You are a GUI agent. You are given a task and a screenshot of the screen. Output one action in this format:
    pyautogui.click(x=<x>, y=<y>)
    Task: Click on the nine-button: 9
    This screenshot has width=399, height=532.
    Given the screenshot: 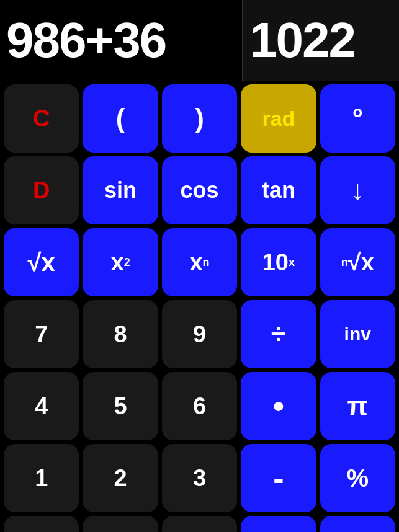 What is the action you would take?
    pyautogui.click(x=200, y=334)
    